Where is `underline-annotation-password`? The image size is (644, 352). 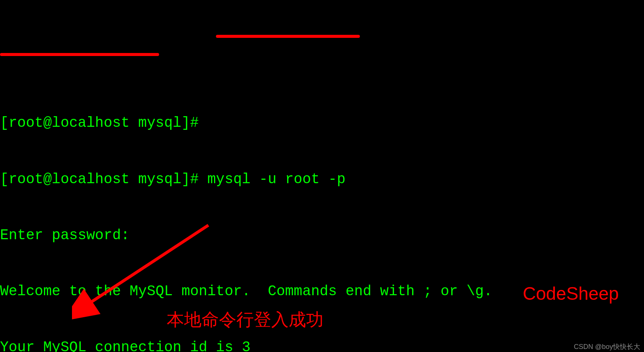 underline-annotation-password is located at coordinates (80, 55).